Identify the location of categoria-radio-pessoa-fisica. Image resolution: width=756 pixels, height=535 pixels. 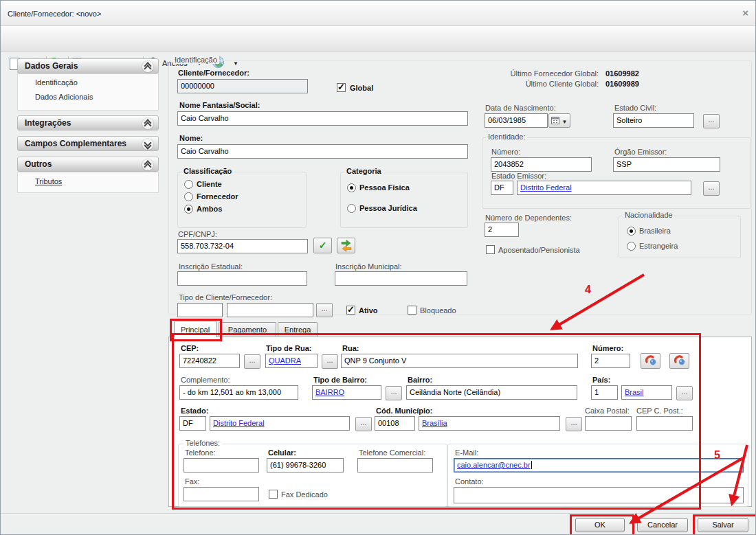
(352, 188).